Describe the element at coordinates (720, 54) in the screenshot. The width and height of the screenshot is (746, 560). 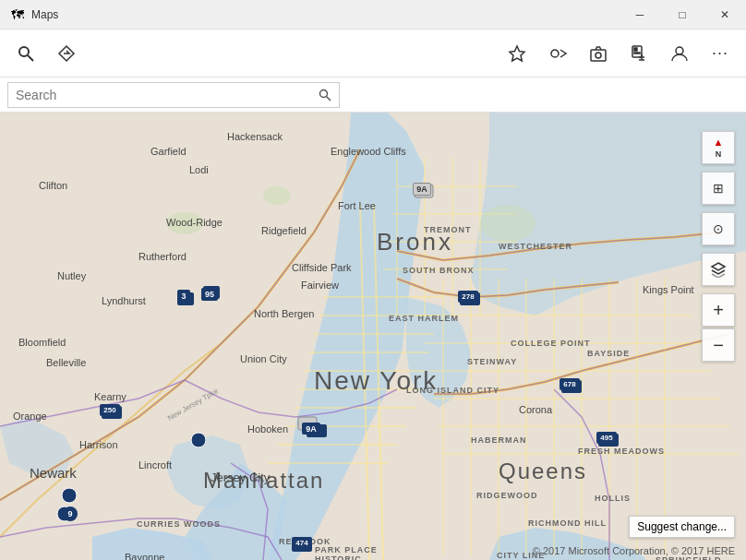
I see `more-icon: ···` at that location.